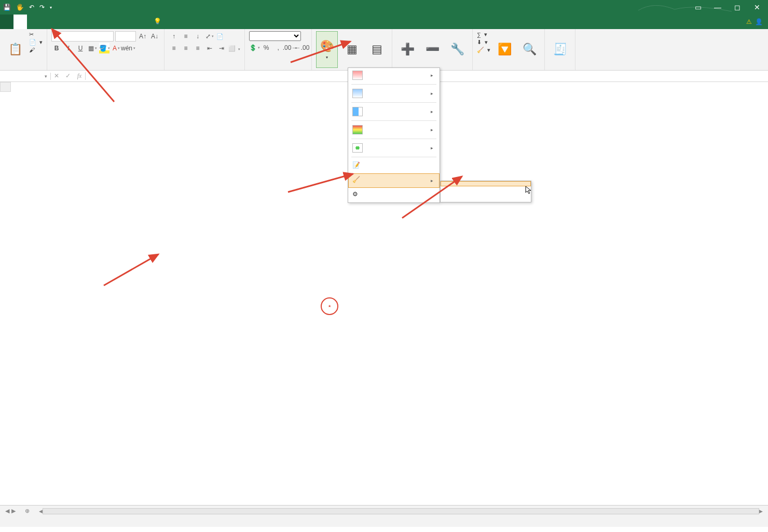 The image size is (768, 532). What do you see at coordinates (394, 75) in the screenshot?
I see `cf-highlight-rules: ▸` at bounding box center [394, 75].